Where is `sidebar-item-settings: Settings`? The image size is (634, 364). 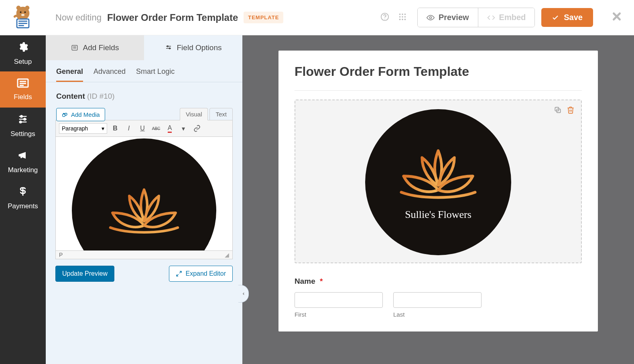
sidebar-item-settings: Settings is located at coordinates (23, 126).